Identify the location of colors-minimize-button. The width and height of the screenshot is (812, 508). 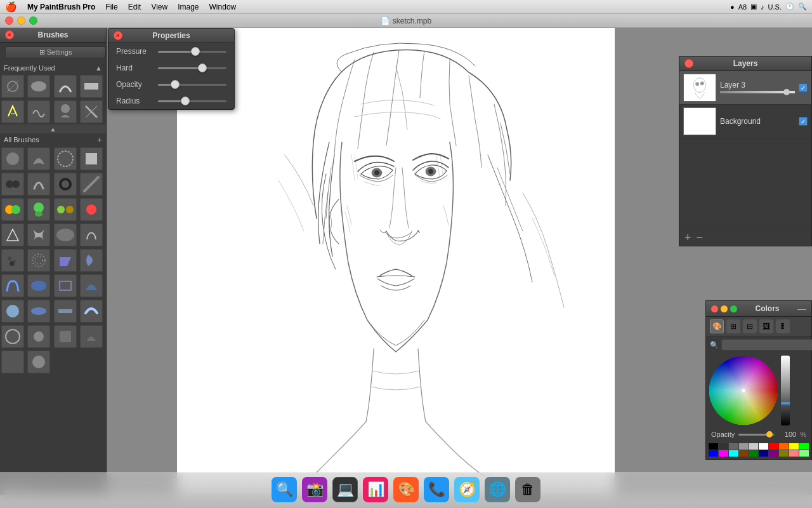
(724, 309).